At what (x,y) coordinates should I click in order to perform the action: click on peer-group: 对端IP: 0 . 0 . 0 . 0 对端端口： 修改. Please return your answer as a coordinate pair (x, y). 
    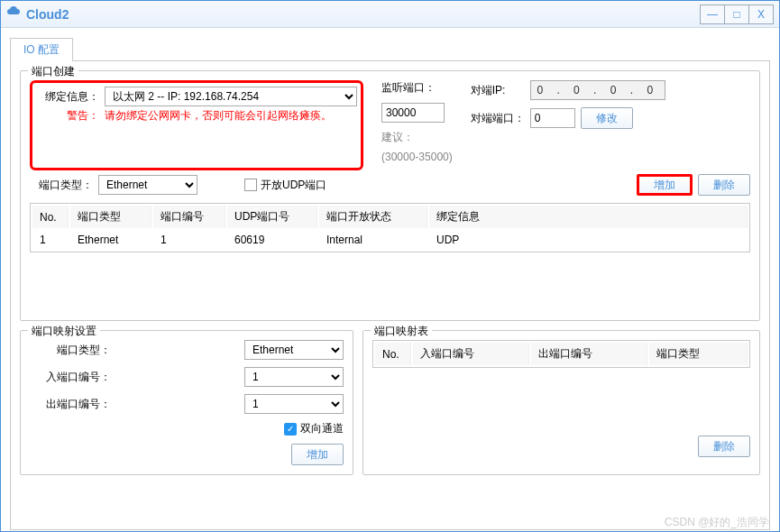
    Looking at the image, I should click on (568, 125).